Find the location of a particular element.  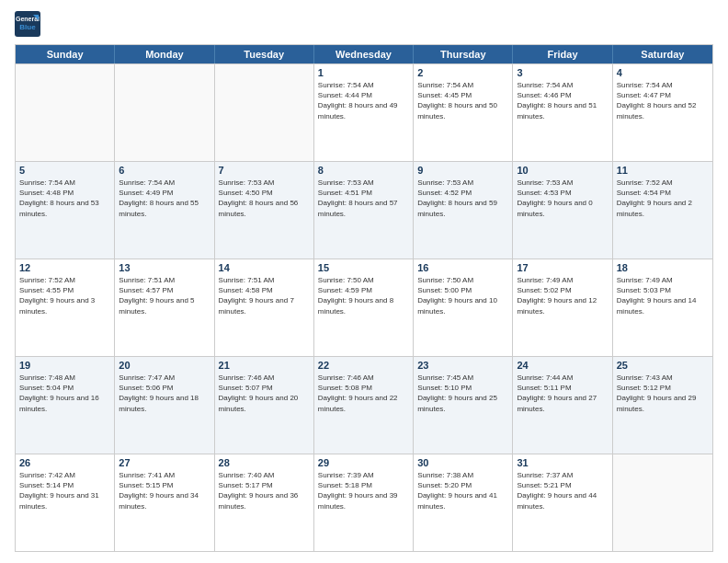

weekday-header-wednesday: Wednesday is located at coordinates (364, 54).